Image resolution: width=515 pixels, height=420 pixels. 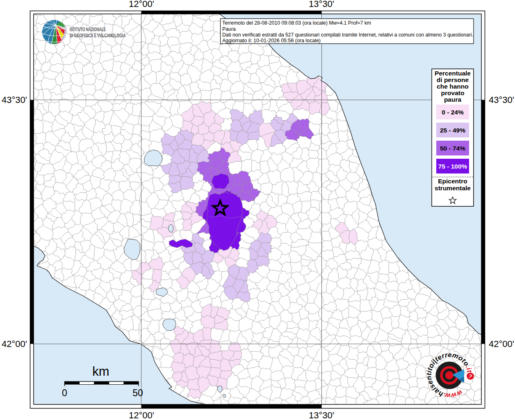 What do you see at coordinates (65, 393) in the screenshot?
I see `svg-text: 0` at bounding box center [65, 393].